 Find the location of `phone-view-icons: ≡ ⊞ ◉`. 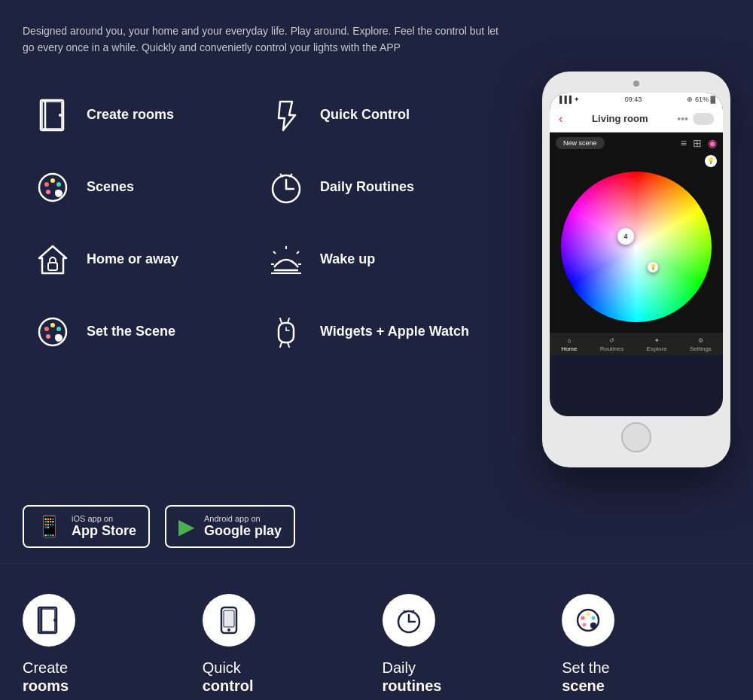

phone-view-icons: ≡ ⊞ ◉ is located at coordinates (699, 143).